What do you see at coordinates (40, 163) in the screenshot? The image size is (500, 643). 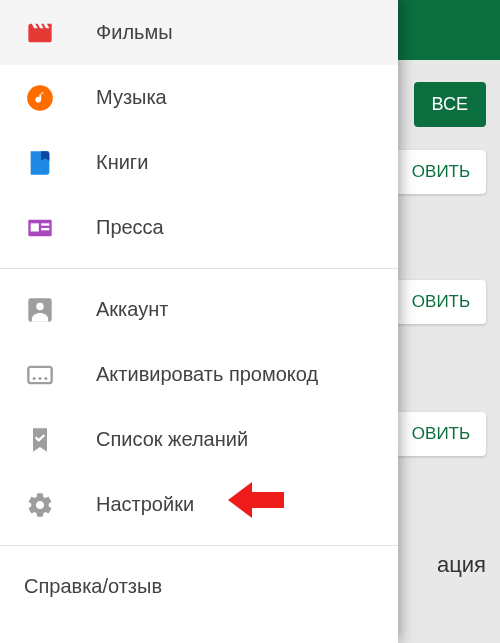 I see `book-icon` at bounding box center [40, 163].